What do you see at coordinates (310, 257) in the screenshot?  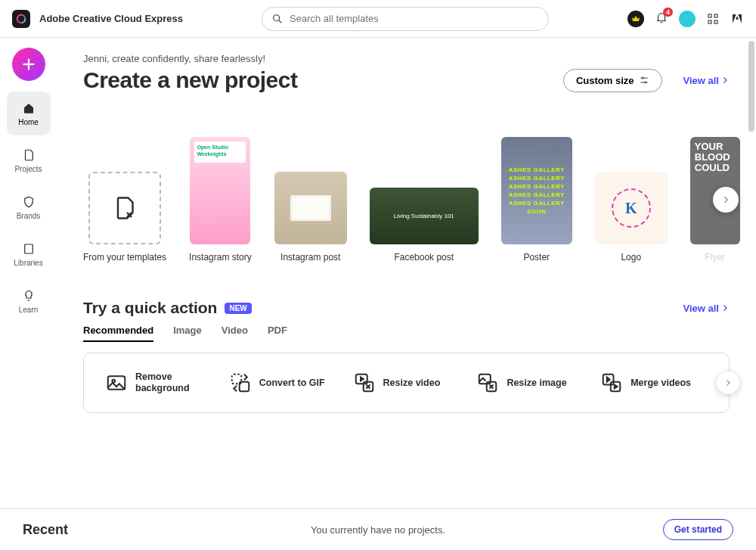 I see `template-label: Instagram post` at bounding box center [310, 257].